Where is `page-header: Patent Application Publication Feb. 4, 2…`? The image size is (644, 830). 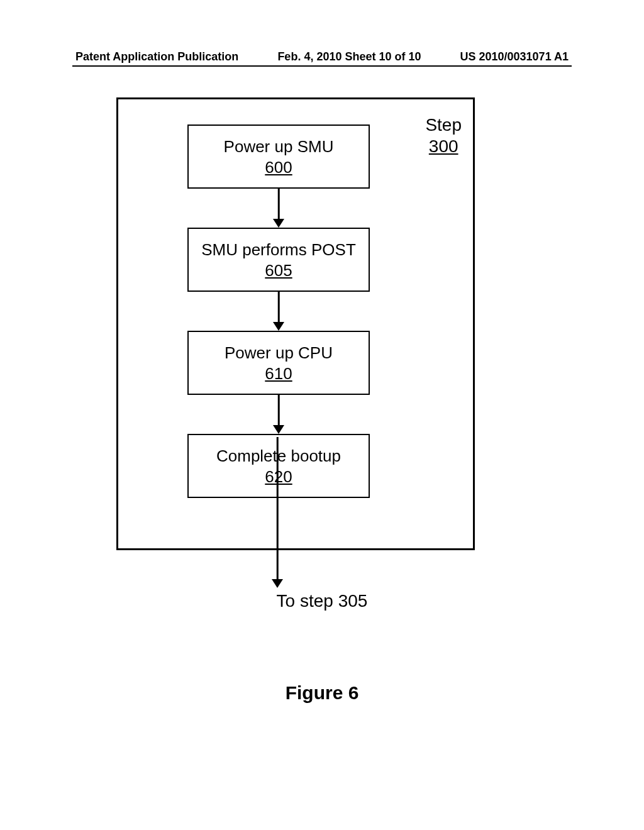 page-header: Patent Application Publication Feb. 4, 2… is located at coordinates (322, 57).